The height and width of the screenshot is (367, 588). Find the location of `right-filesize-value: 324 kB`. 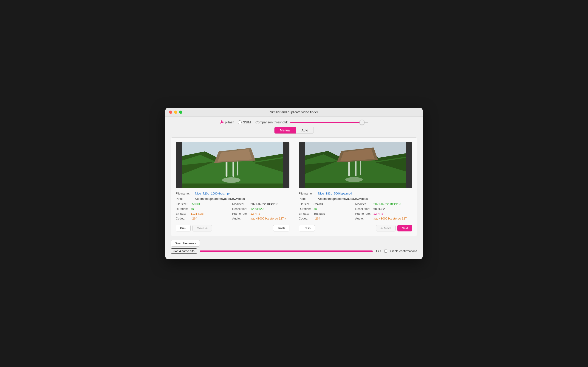

right-filesize-value: 324 kB is located at coordinates (333, 204).